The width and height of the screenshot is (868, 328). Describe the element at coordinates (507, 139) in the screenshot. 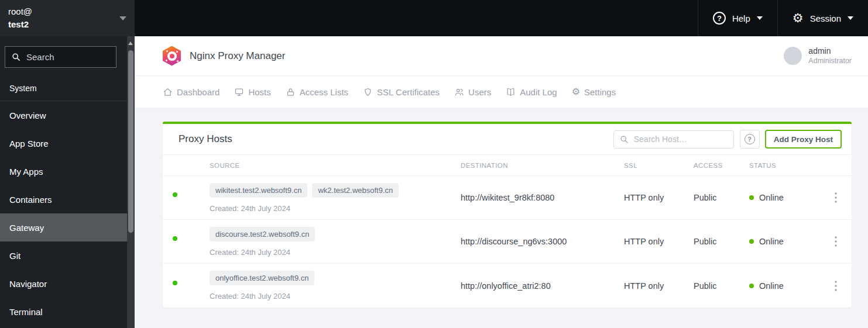

I see `card-header: Proxy Hosts ? Add Proxy Host` at that location.